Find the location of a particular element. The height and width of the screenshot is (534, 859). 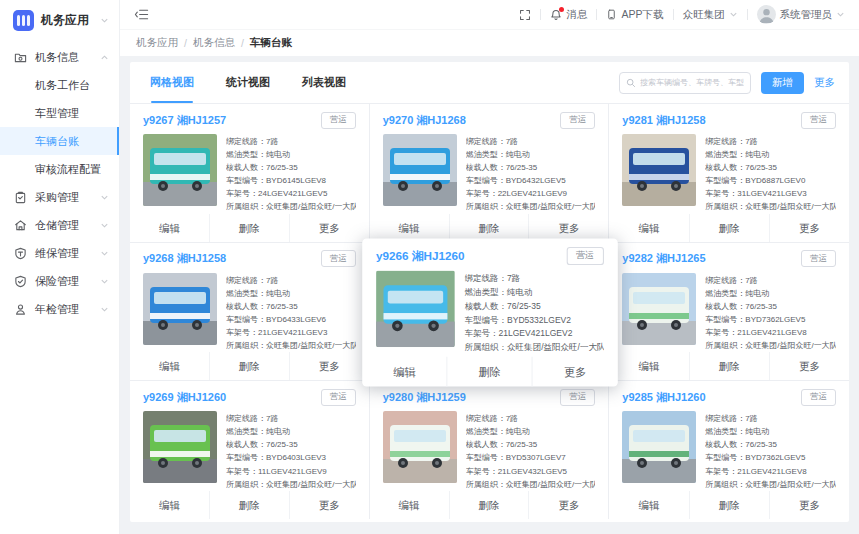

sidebar-collapse-button is located at coordinates (142, 14).